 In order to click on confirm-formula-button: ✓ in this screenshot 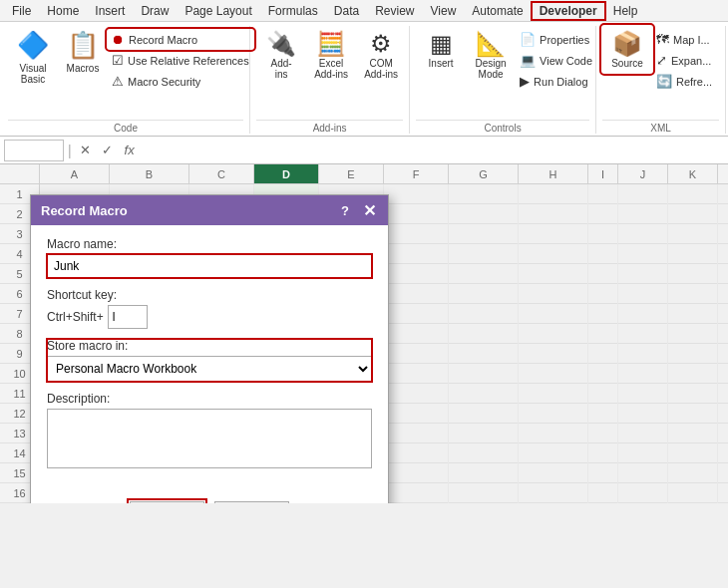, I will do `click(108, 150)`.